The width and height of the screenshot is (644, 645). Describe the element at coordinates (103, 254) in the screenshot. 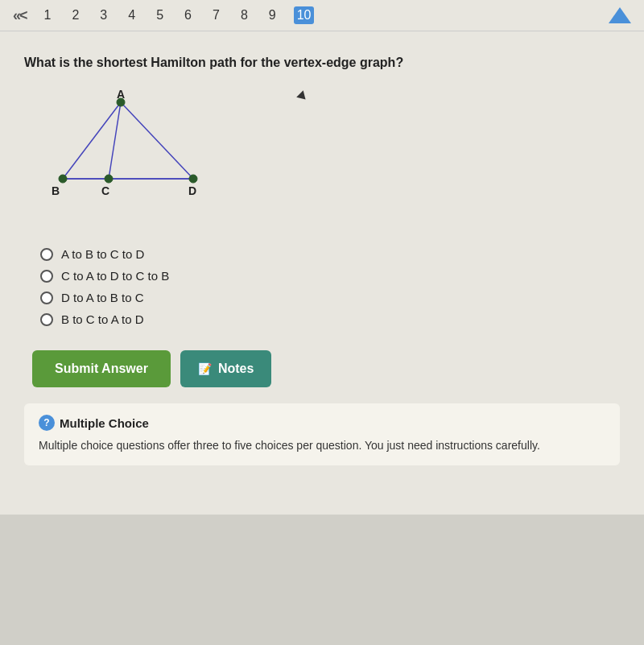

I see `choice-label-1: A to B to C to D` at that location.